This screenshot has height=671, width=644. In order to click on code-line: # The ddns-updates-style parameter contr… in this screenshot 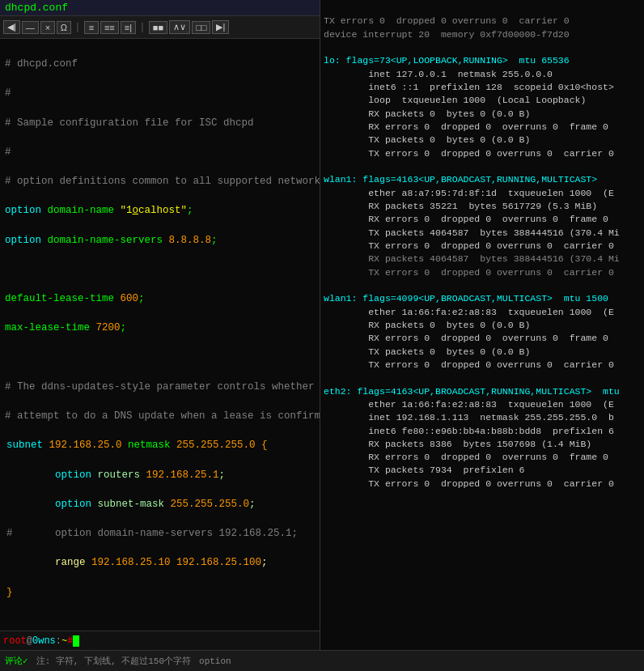, I will do `click(160, 387)`.